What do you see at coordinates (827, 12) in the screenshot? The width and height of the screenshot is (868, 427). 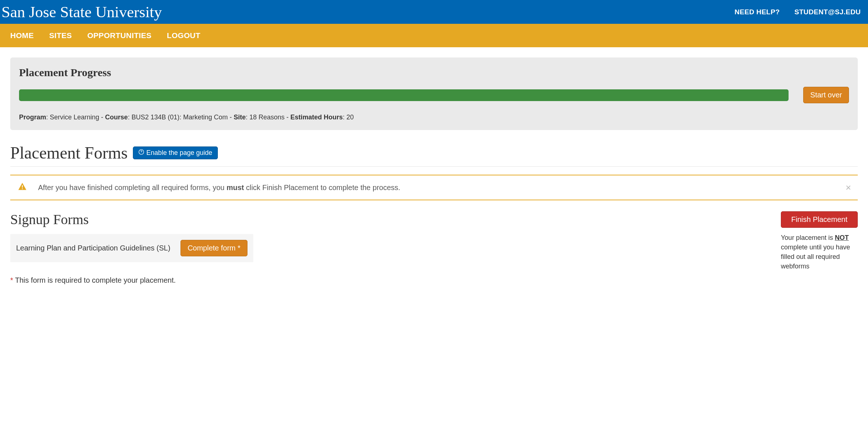 I see `user-email-link: STUDENT@SJ.EDU` at bounding box center [827, 12].